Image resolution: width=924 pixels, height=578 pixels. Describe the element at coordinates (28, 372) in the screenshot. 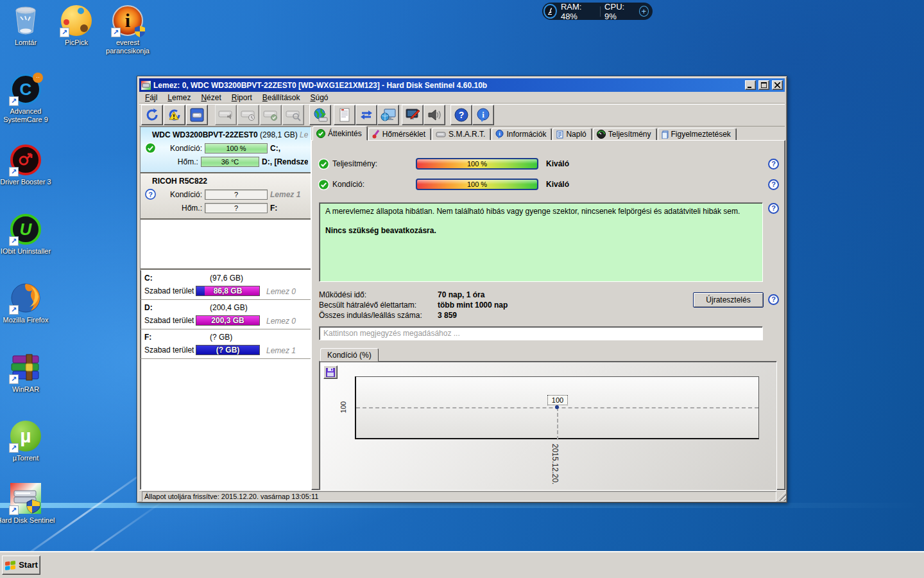

I see `desktop-icon-winrar: ↗ WinRAR` at that location.